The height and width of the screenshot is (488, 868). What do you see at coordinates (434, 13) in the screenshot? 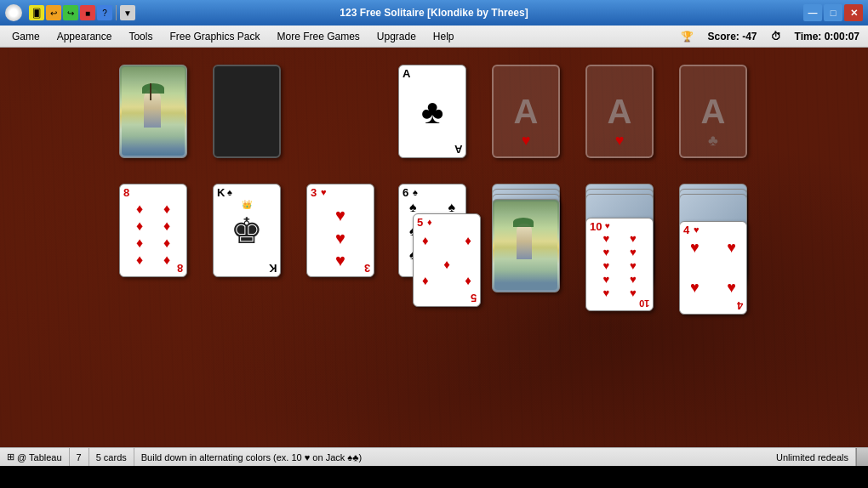
I see `titlebar: 🂠 ↩ ↪ ■ ? ▼ 123 Free Solitaire [Klondike…` at bounding box center [434, 13].